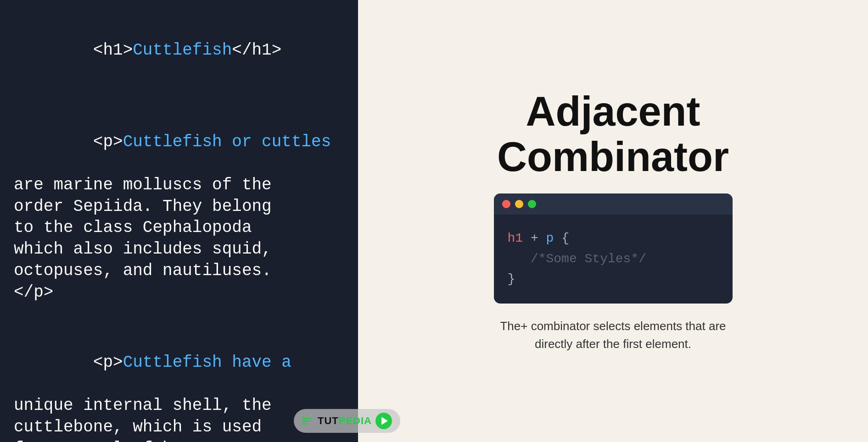 The width and height of the screenshot is (868, 442). Describe the element at coordinates (613, 204) in the screenshot. I see `editor-titlebar` at that location.